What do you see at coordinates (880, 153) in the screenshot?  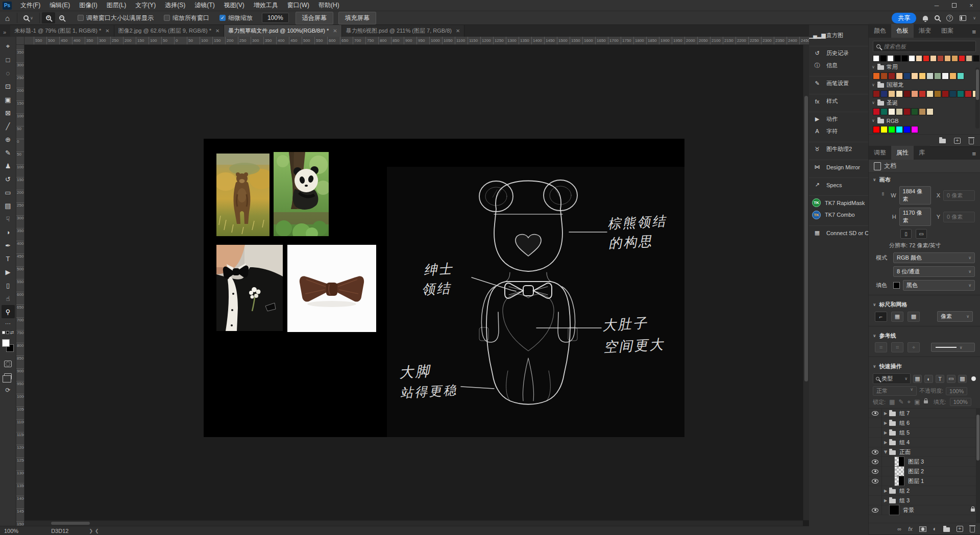 I see `properties-panel-tab: 调整` at bounding box center [880, 153].